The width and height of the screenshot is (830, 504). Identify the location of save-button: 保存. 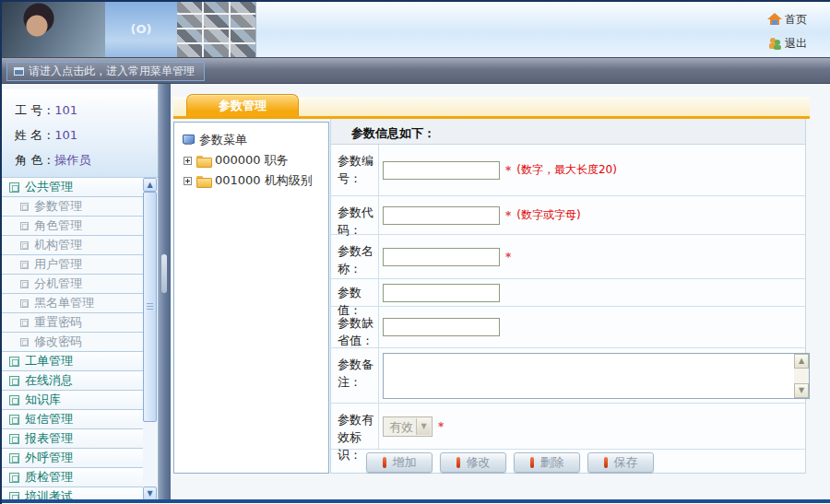
(621, 463).